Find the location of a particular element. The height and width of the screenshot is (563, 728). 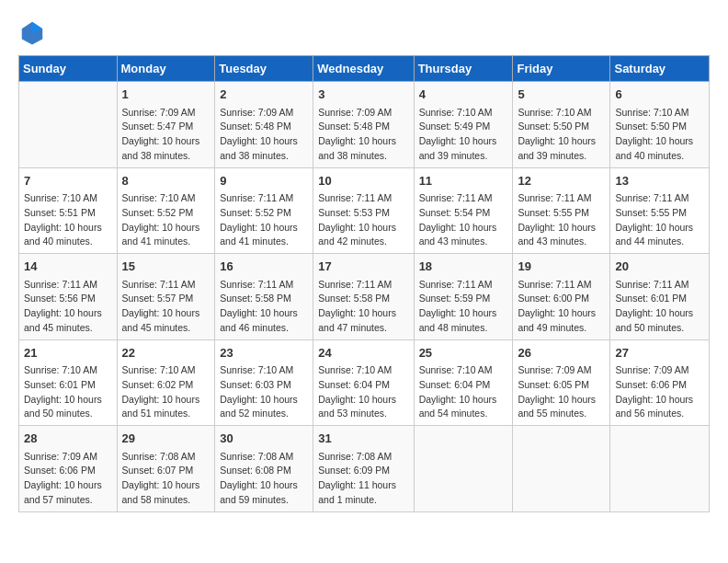

week-row-2: 7Sunrise: 7:10 AMSunset: 5:51 PMDaylight… is located at coordinates (364, 211).